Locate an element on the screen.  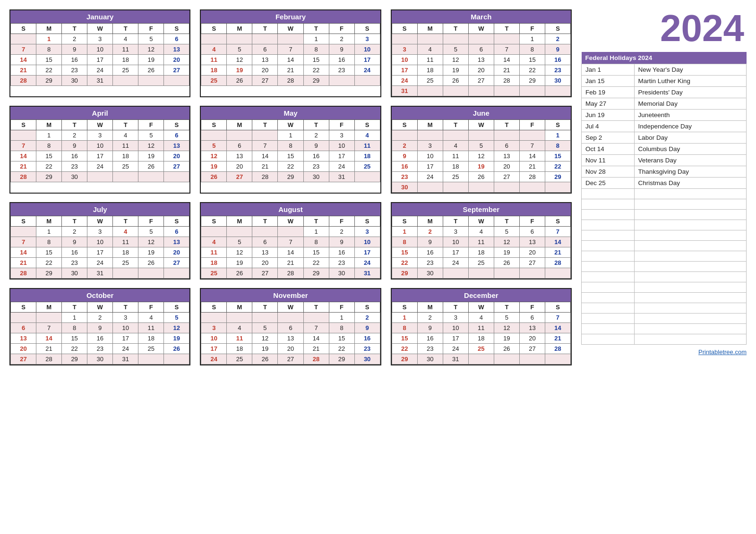
holidays-table: Federal Holidays 2024 Jan 1New Year's Da… is located at coordinates (664, 198).